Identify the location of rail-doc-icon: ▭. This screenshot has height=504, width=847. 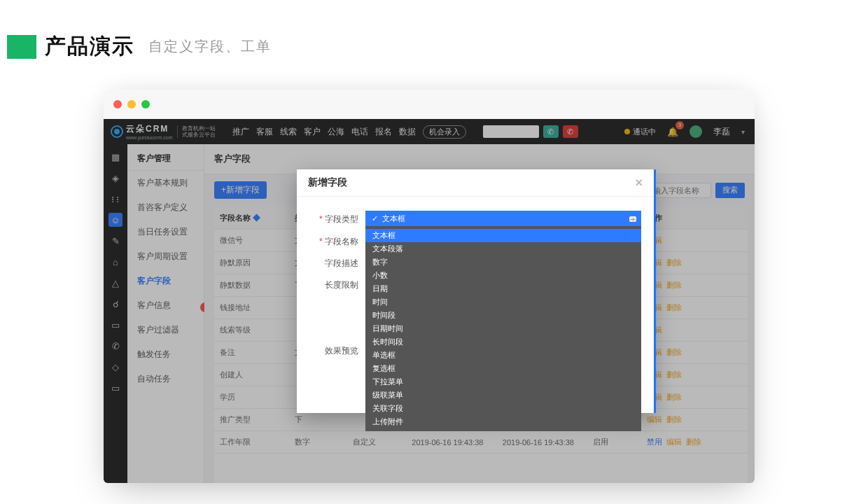
(115, 325).